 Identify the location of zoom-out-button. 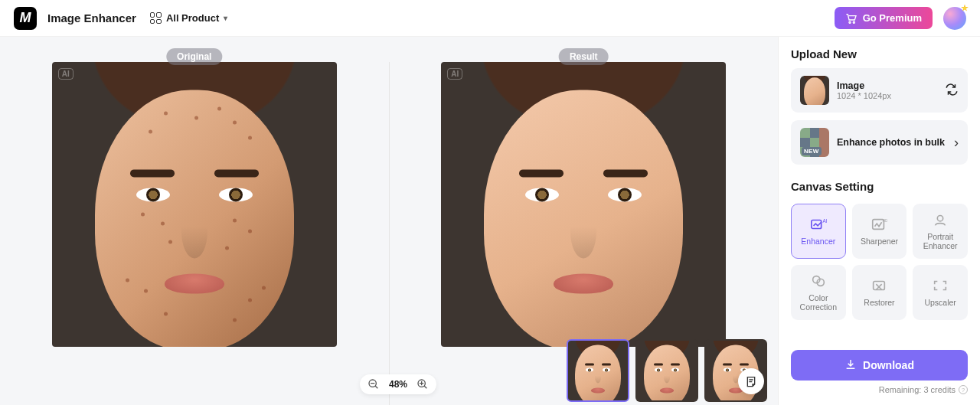
(374, 384).